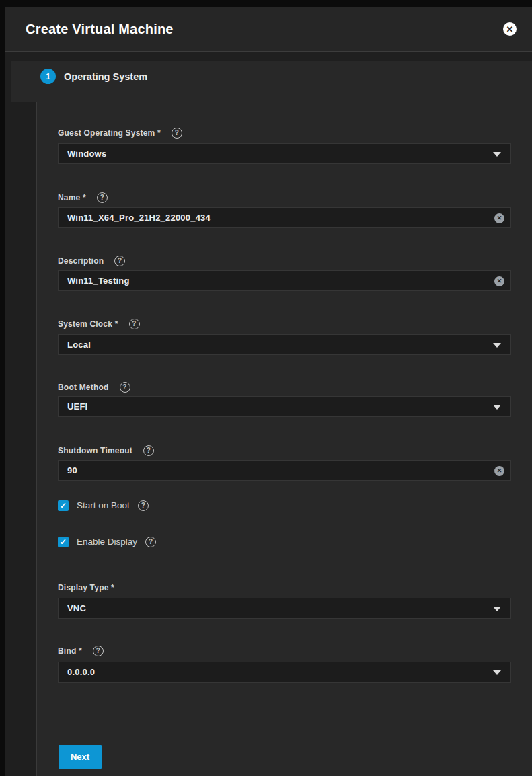 This screenshot has width=532, height=776. I want to click on display-type-value: VNC, so click(77, 608).